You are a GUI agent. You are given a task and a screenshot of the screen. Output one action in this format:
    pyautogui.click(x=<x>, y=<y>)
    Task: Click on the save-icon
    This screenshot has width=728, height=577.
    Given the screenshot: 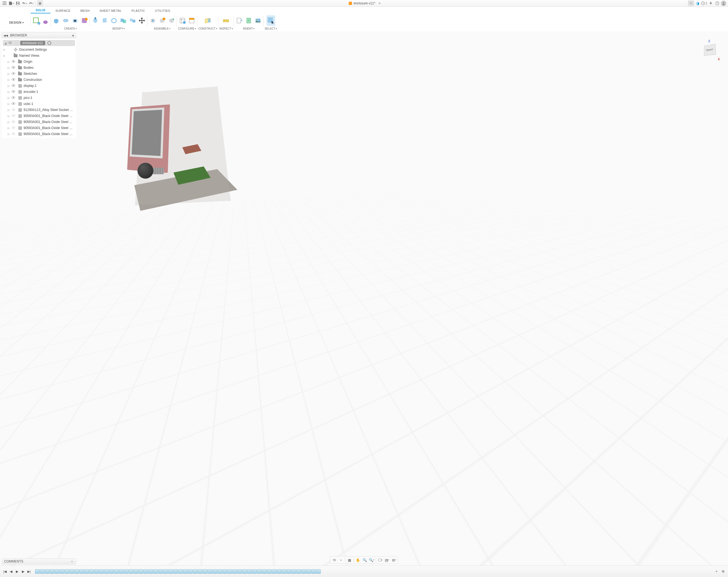 What is the action you would take?
    pyautogui.click(x=18, y=3)
    